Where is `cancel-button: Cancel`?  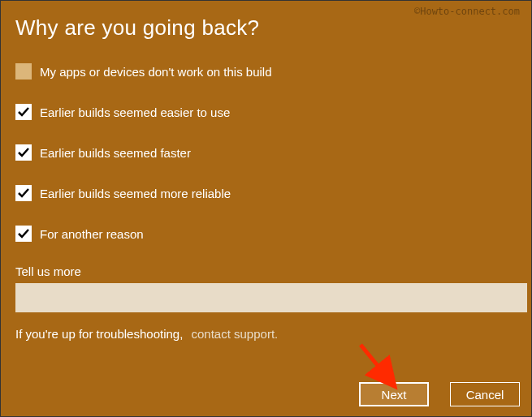 cancel-button: Cancel is located at coordinates (485, 394).